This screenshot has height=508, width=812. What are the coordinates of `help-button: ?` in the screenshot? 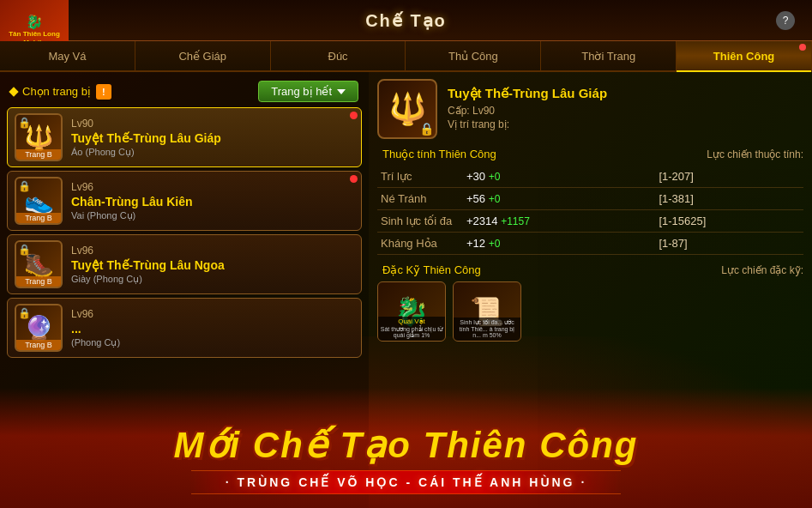 It's located at (785, 21).